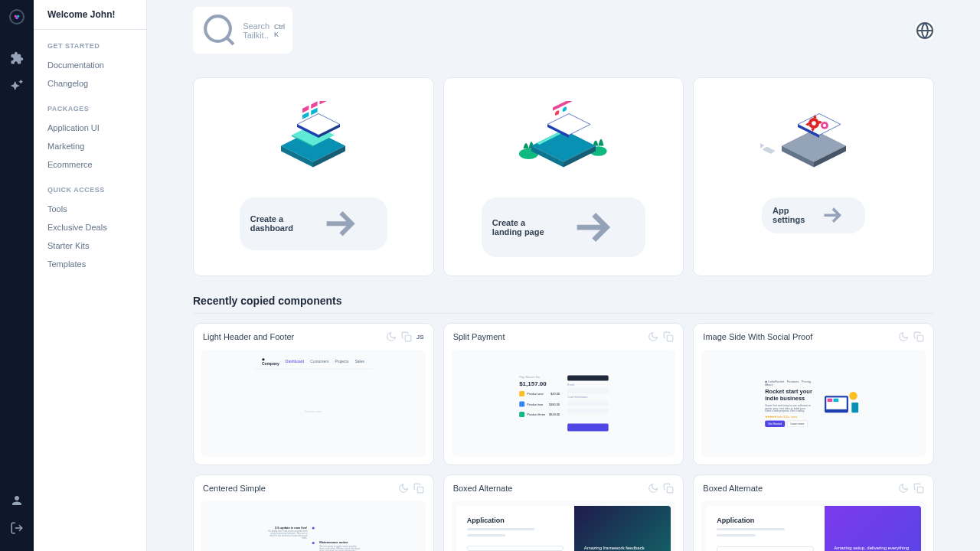  Describe the element at coordinates (564, 513) in the screenshot. I see `component-card: Boxed Alternate Application Amazing fram…` at that location.